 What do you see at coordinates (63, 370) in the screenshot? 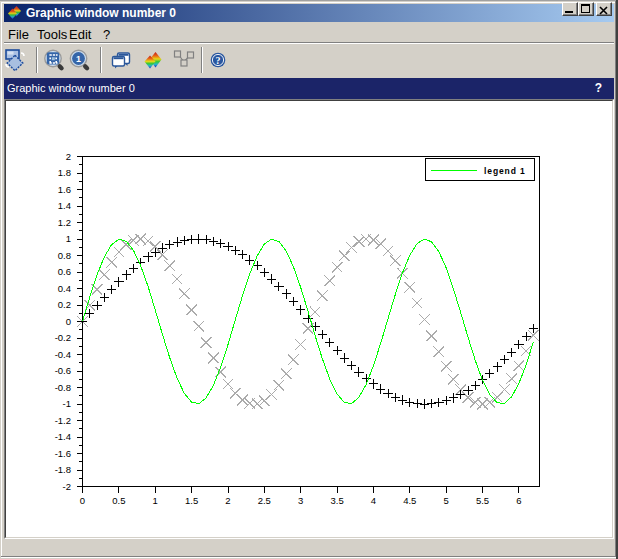
I see `svg-text: -0.6` at bounding box center [63, 370].